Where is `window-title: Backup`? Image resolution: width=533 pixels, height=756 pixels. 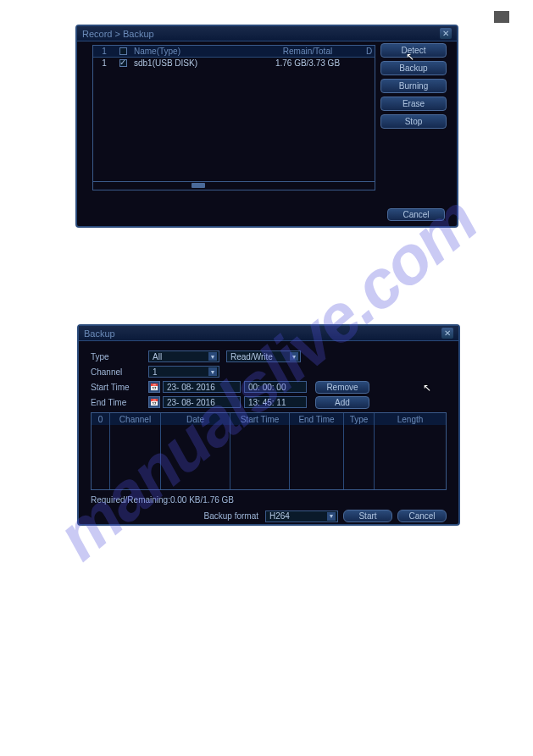
window-title: Backup is located at coordinates (263, 334).